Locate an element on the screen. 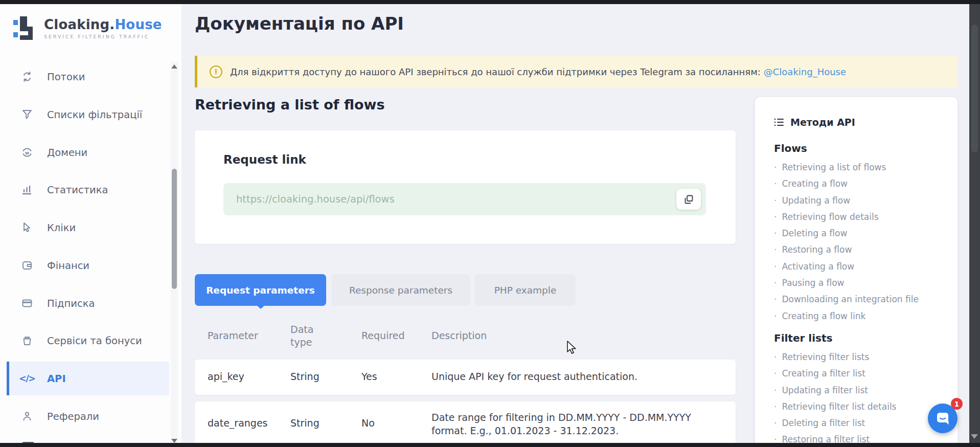 The width and height of the screenshot is (980, 447). methods-list-filter-lists: Retrieving filter lists Creating a filte… is located at coordinates (859, 398).